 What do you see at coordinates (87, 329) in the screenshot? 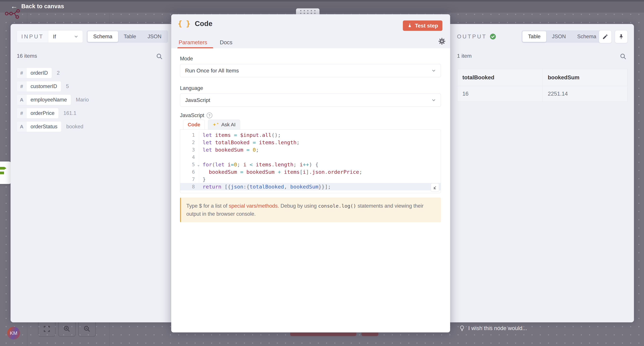
I see `zoom-out-button` at bounding box center [87, 329].